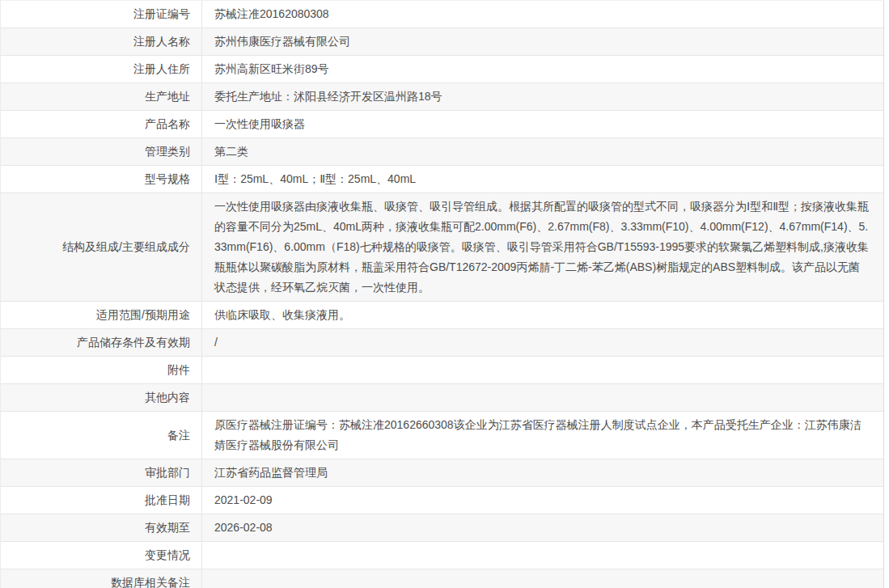 The image size is (889, 588). I want to click on row-label: 备注, so click(102, 435).